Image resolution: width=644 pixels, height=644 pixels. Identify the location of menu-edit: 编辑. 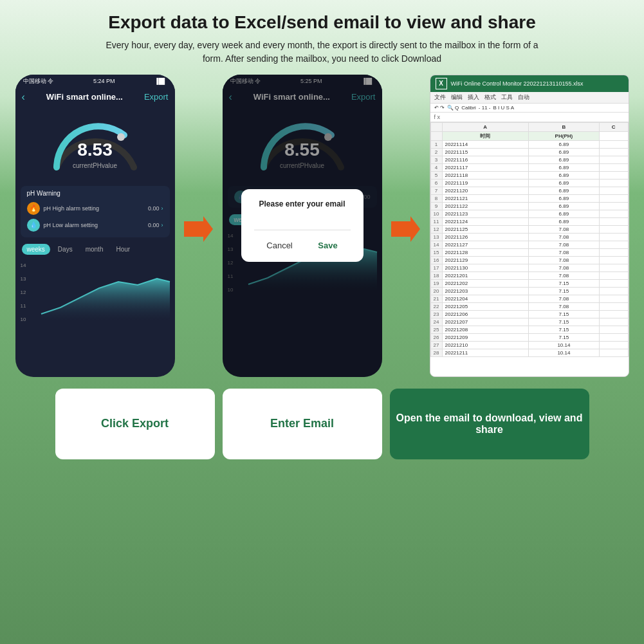
(457, 98).